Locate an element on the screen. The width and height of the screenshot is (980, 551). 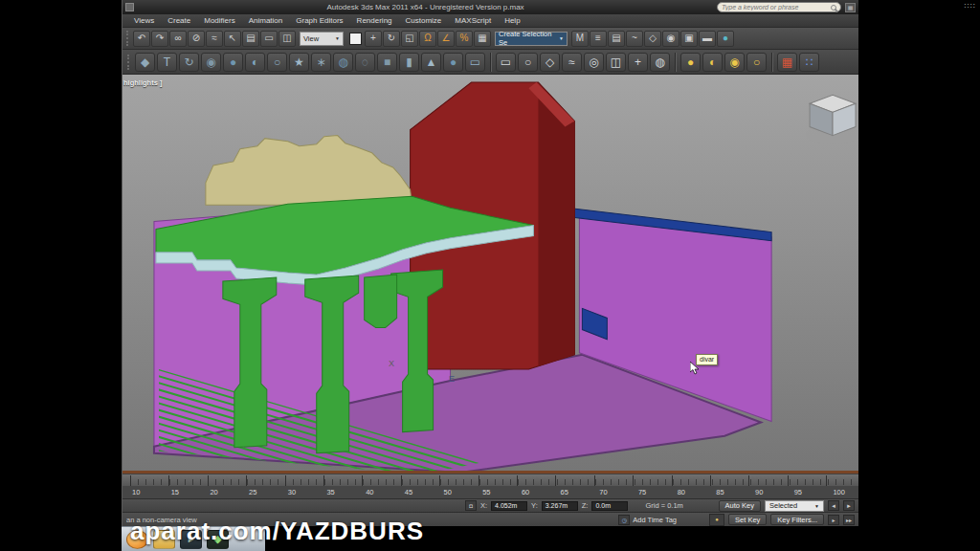
infocenter-search is located at coordinates (779, 8).